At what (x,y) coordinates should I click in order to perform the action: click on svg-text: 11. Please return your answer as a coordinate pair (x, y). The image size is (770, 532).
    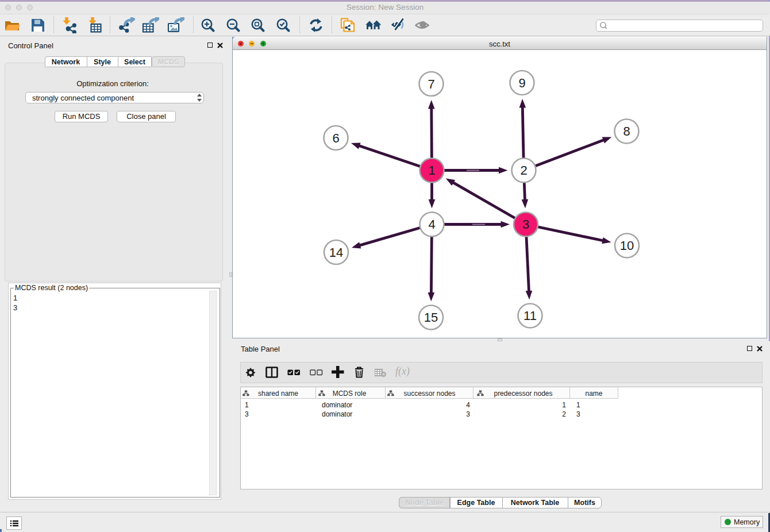
    Looking at the image, I should click on (530, 316).